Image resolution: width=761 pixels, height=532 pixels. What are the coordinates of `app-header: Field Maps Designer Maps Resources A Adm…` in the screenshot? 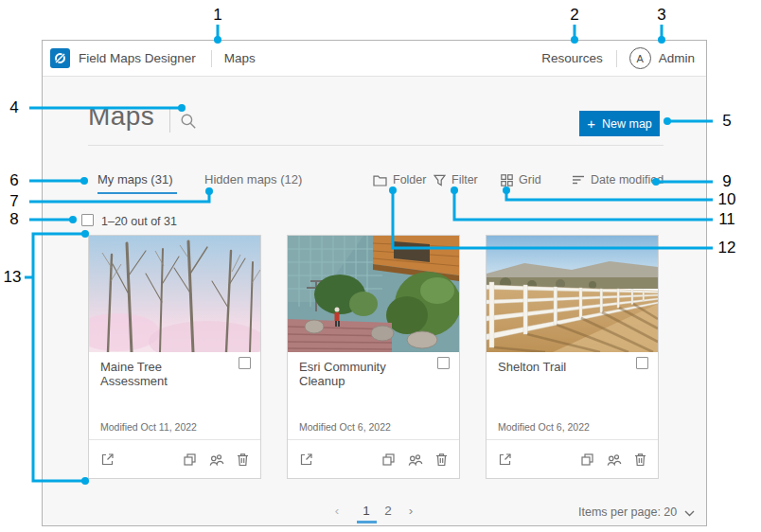 It's located at (375, 59).